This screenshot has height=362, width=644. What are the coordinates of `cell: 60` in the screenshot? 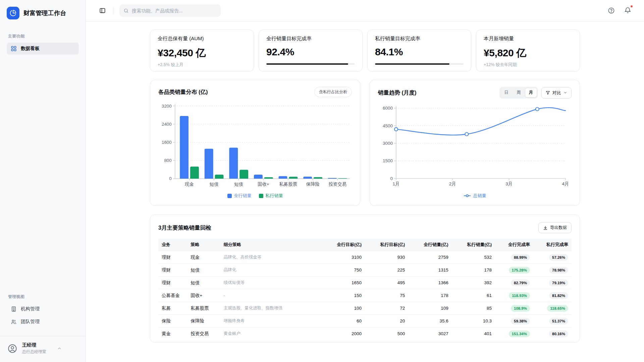 It's located at (344, 321).